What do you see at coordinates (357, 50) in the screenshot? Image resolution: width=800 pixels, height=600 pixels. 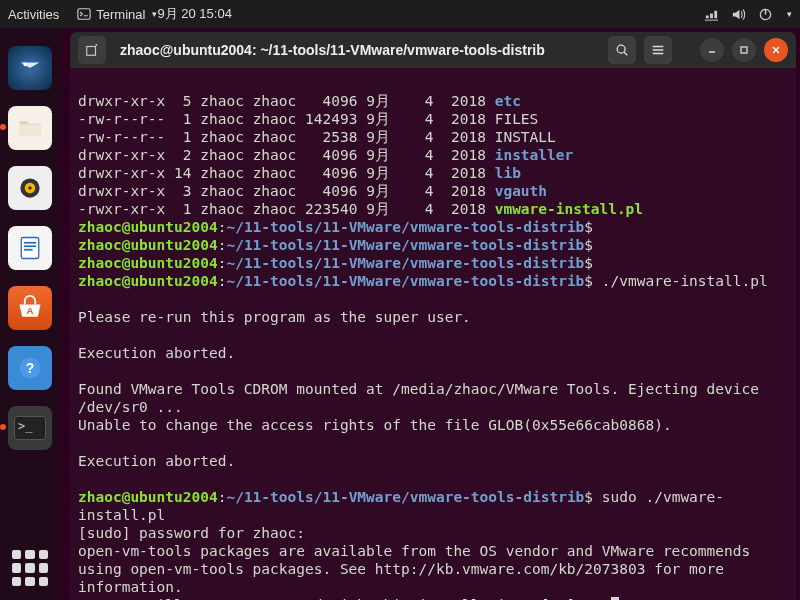 I see `window-title: zhaoc@ubuntu2004: ~/11-tools/11-VMware/v…` at bounding box center [357, 50].